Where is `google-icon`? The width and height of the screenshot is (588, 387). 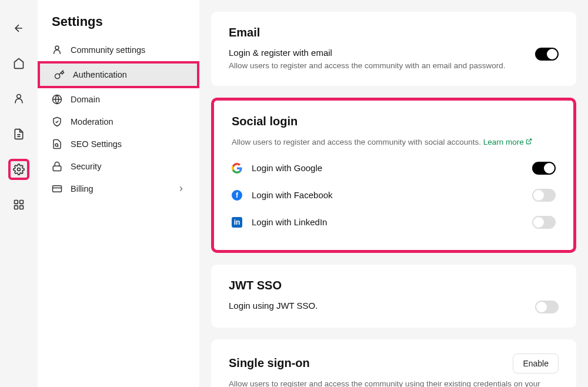 google-icon is located at coordinates (237, 168).